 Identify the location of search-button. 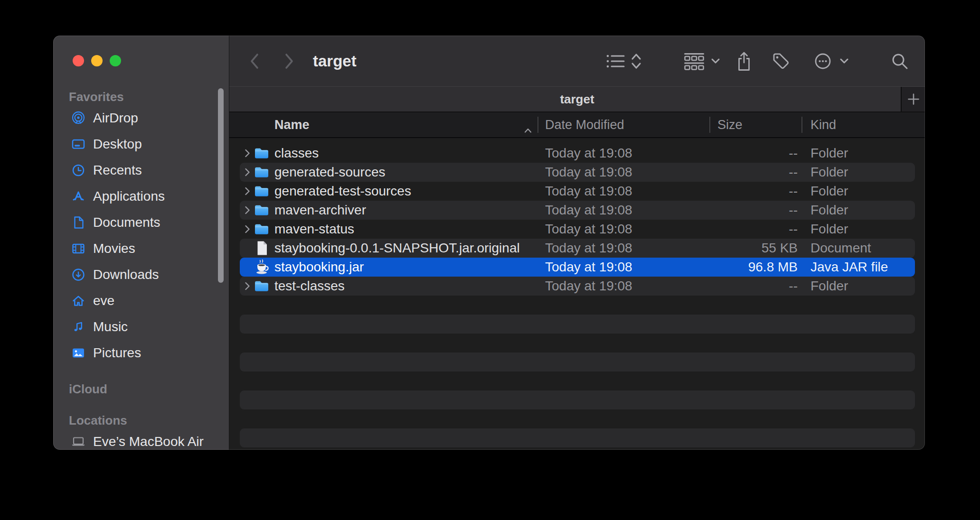
(900, 61).